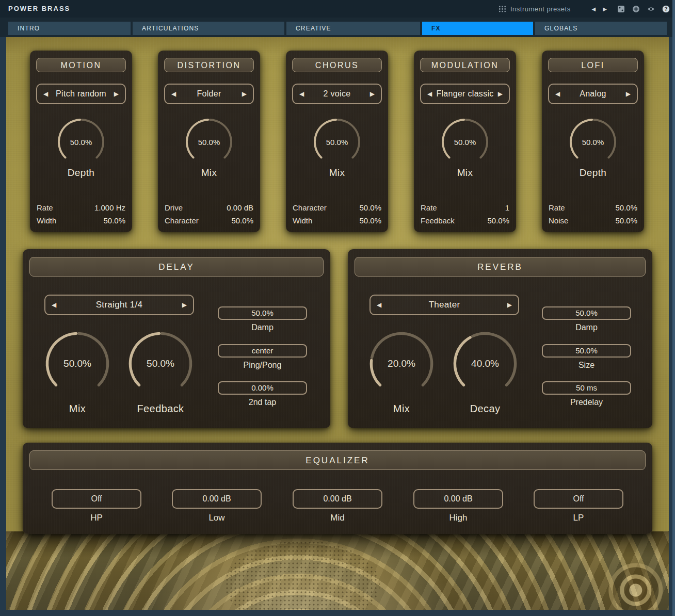 The height and width of the screenshot is (616, 675). I want to click on help-icon: ?, so click(666, 9).